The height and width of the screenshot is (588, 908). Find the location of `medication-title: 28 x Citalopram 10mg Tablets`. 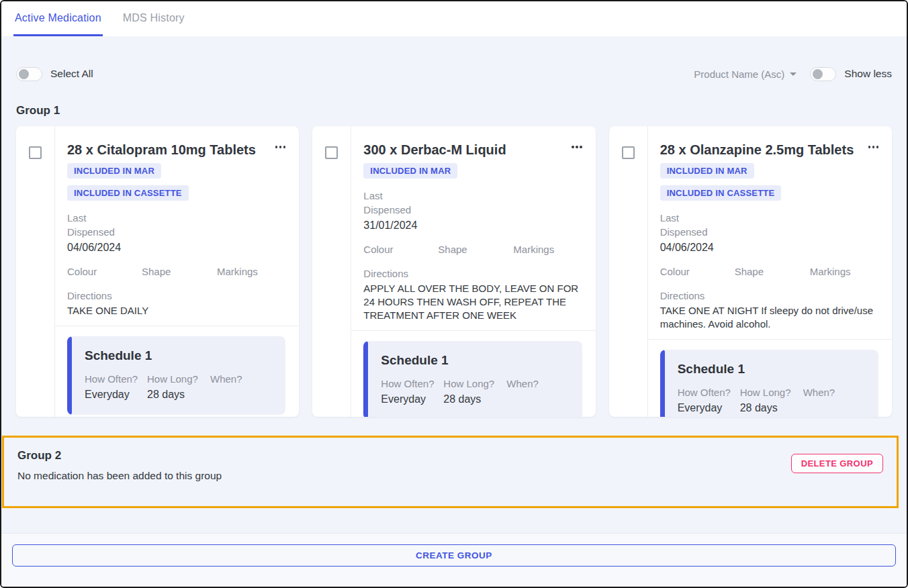

medication-title: 28 x Citalopram 10mg Tablets is located at coordinates (161, 150).